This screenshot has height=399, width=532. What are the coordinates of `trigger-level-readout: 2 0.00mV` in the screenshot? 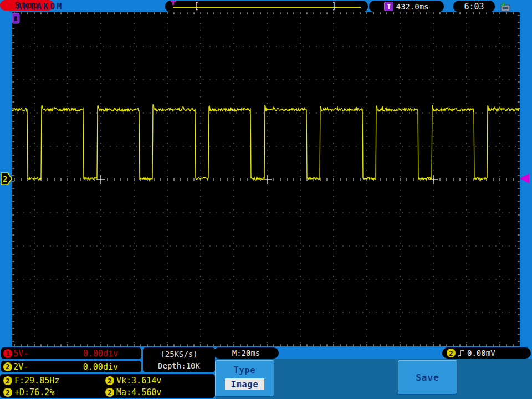 It's located at (487, 353).